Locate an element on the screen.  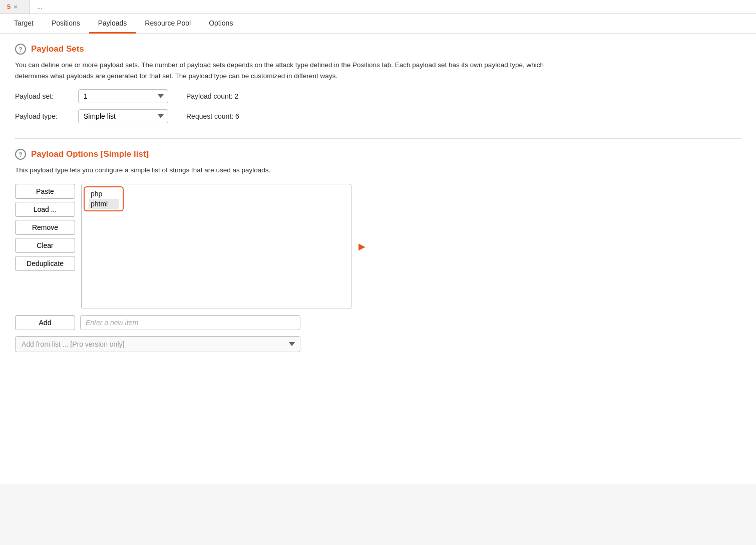
list-action-buttons: Paste Load ... Remove Clear Deduplicate is located at coordinates (45, 227).